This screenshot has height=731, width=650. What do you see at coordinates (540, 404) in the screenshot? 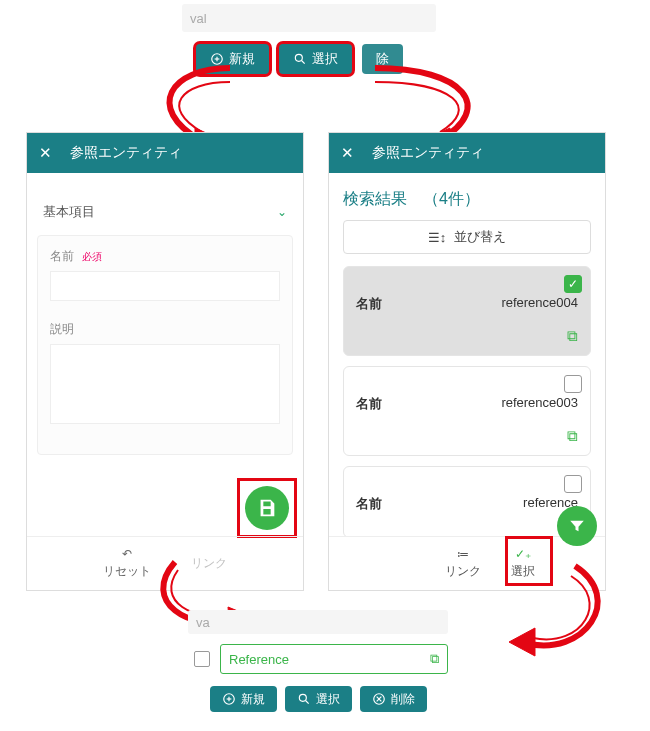
I see `result-value: reference003` at bounding box center [540, 404].